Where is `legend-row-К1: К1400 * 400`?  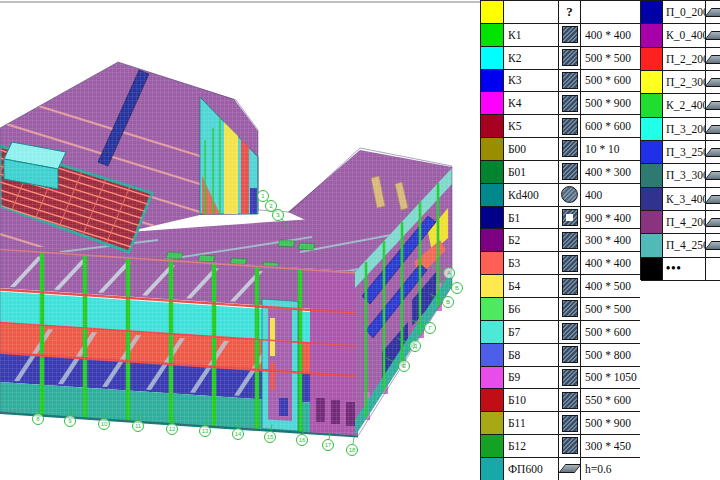 legend-row-К1: К1400 * 400 is located at coordinates (560, 36).